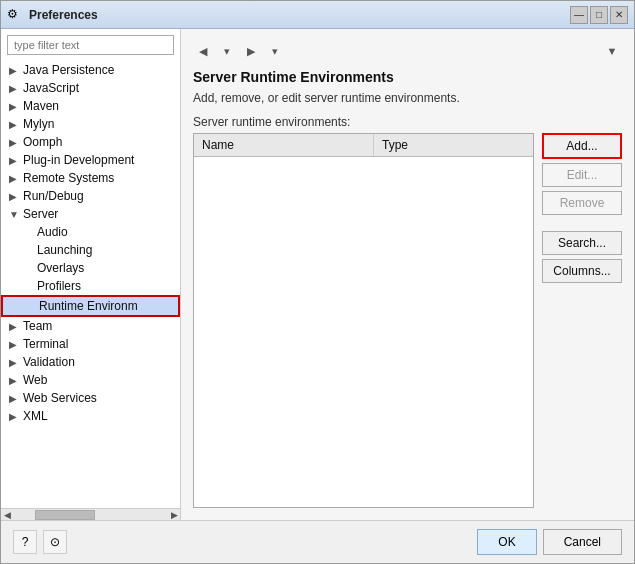 The width and height of the screenshot is (635, 564). I want to click on tree-item-terminal: ▶Terminal, so click(90, 344).